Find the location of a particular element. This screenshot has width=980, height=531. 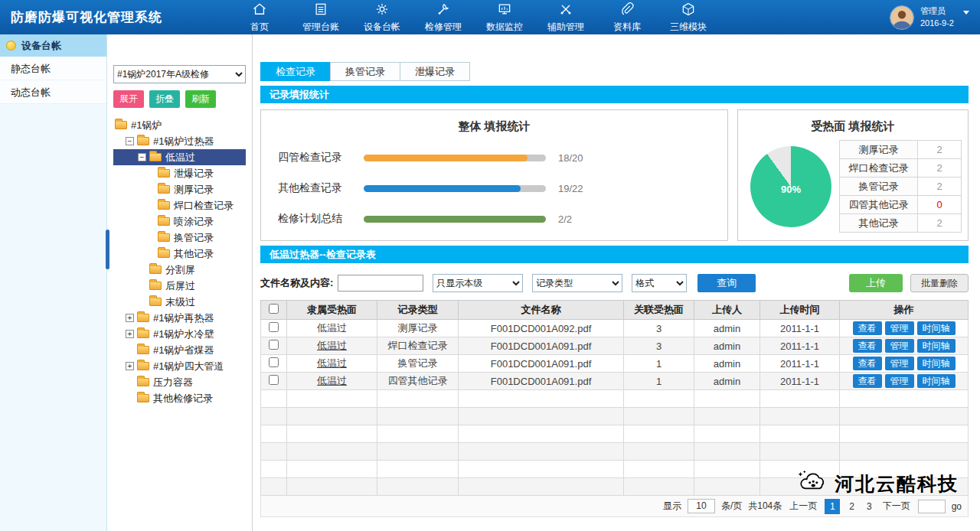

refresh-button: 刷新 is located at coordinates (201, 99).